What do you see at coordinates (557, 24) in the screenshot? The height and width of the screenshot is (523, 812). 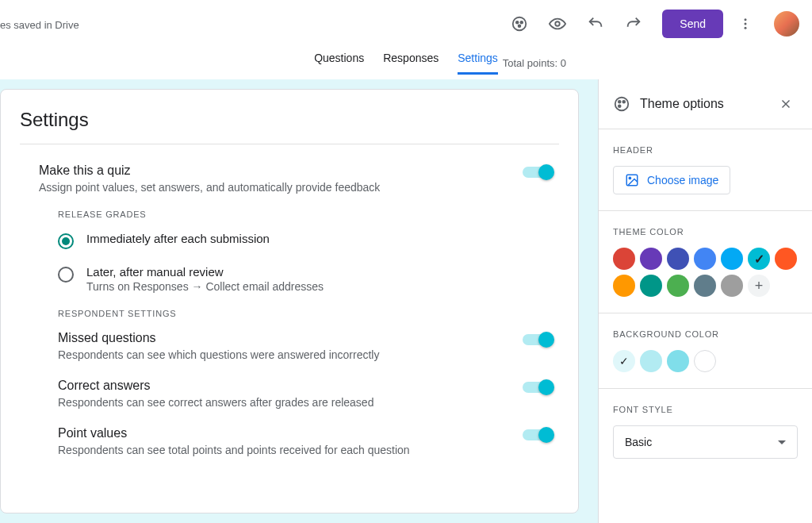 I see `preview-icon` at bounding box center [557, 24].